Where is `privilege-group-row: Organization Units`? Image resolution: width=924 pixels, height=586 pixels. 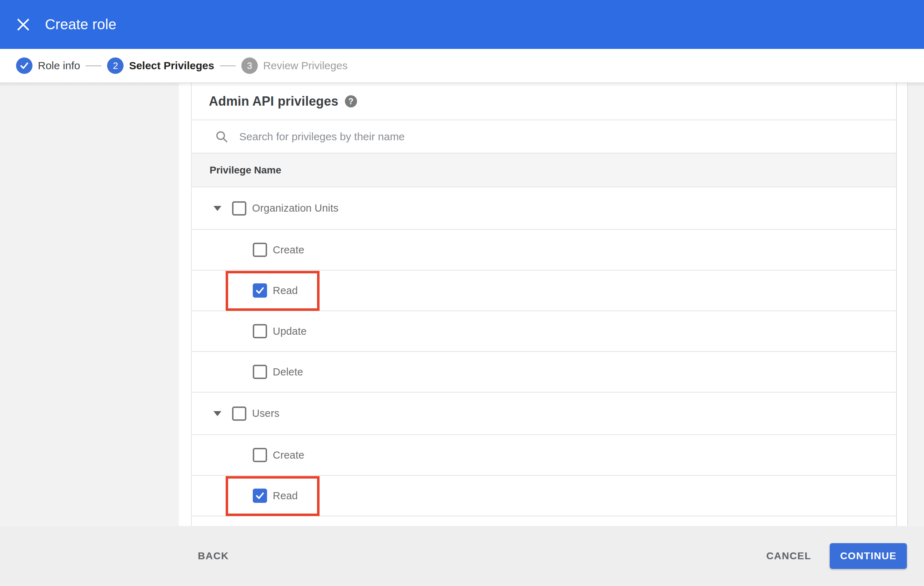
privilege-group-row: Organization Units is located at coordinates (544, 209).